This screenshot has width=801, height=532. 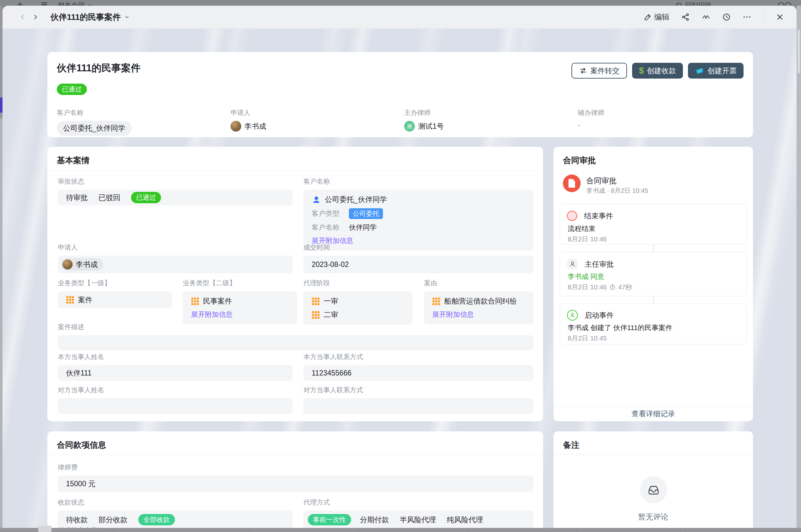 I want to click on invoice-ticket-icon, so click(x=700, y=71).